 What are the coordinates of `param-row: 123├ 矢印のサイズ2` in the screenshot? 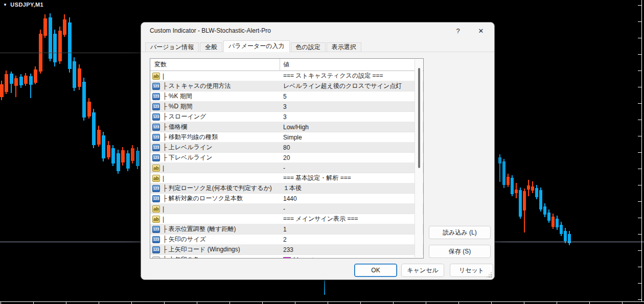 It's located at (287, 240).